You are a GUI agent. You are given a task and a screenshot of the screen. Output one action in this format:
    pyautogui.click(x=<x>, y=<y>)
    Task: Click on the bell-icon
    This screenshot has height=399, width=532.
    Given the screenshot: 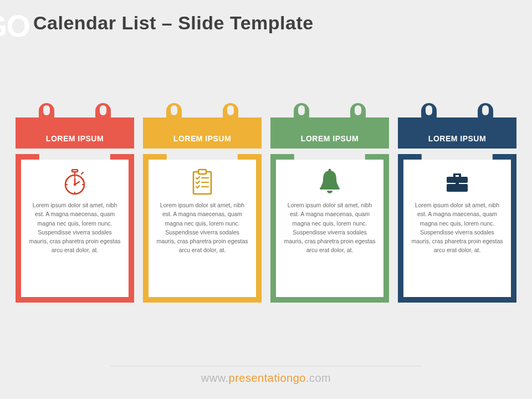 What is the action you would take?
    pyautogui.click(x=330, y=182)
    